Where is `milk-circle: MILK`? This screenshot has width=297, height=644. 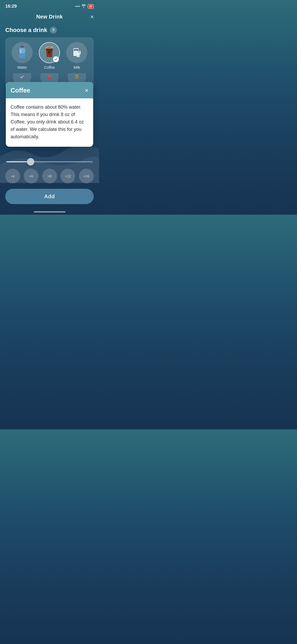 milk-circle: MILK is located at coordinates (77, 53).